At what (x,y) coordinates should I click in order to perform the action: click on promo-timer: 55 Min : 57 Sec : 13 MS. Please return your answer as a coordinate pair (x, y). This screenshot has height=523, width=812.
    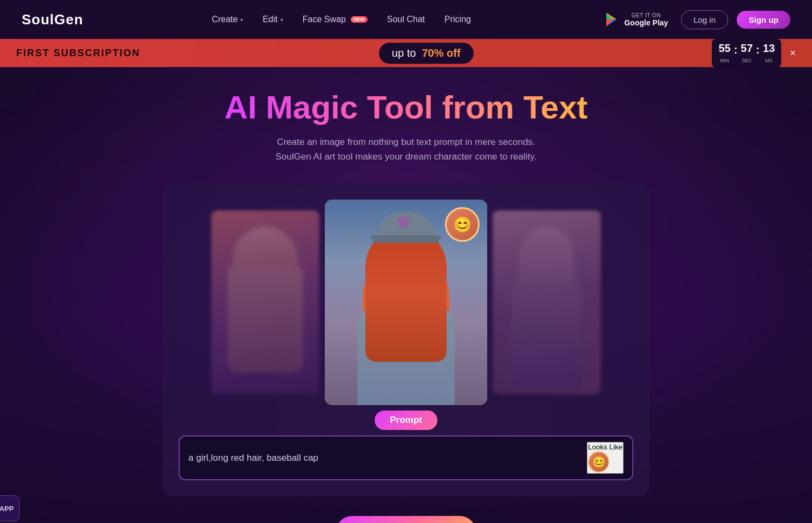
    Looking at the image, I should click on (746, 53).